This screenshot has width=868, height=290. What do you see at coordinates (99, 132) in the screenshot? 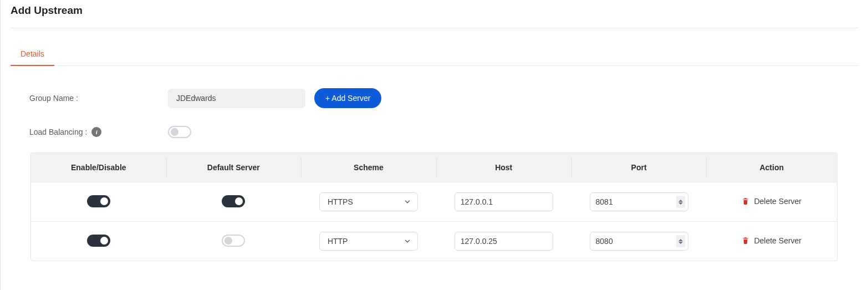
I see `load-balancing-label: Load Balancing : i` at bounding box center [99, 132].